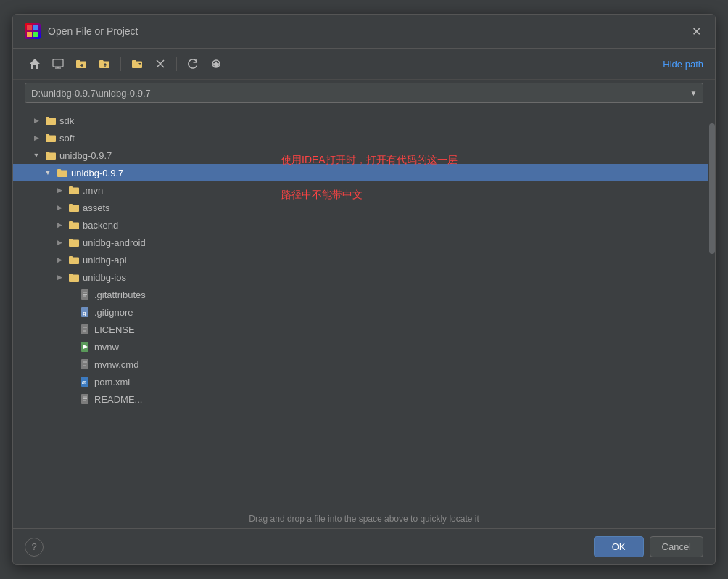 This screenshot has height=579, width=728. I want to click on expand-icon-unidbg-android: ▶, so click(59, 242).